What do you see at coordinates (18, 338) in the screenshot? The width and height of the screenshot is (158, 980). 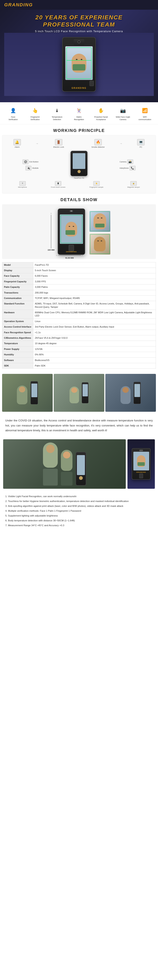 I see `spec-key: C/Biometrics Algorithms` at bounding box center [18, 338].